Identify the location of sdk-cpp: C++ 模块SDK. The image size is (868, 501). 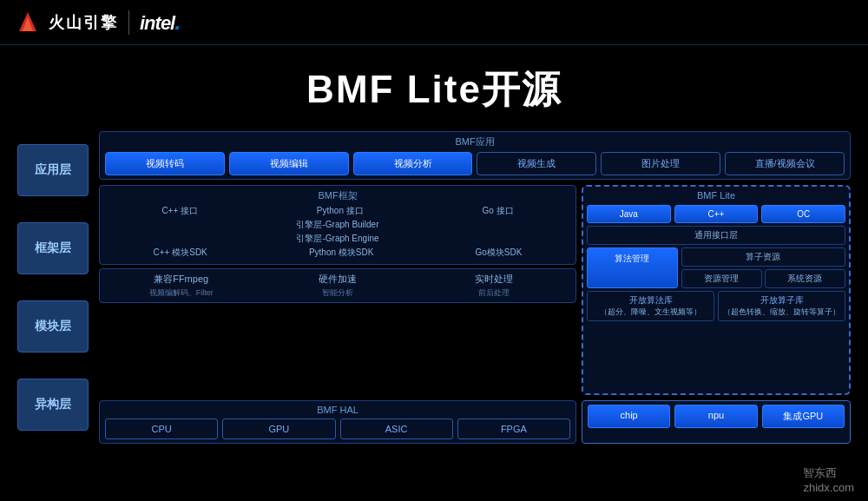
(181, 253).